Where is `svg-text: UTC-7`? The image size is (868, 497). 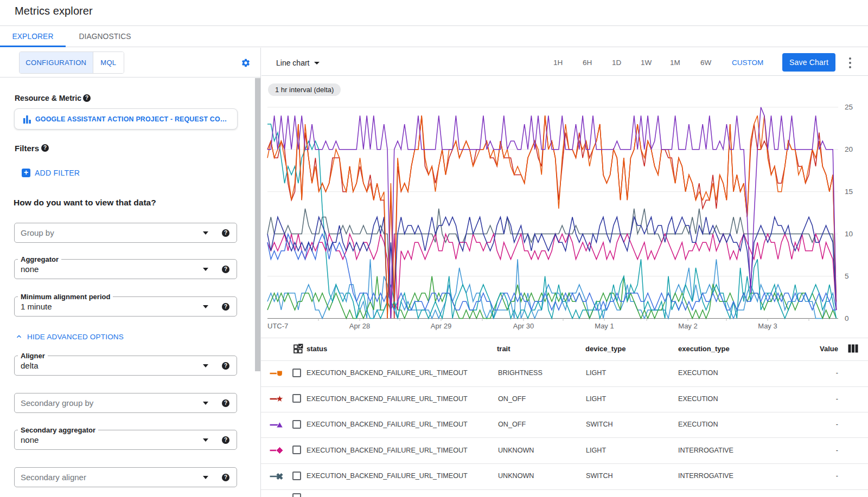
svg-text: UTC-7 is located at coordinates (278, 326).